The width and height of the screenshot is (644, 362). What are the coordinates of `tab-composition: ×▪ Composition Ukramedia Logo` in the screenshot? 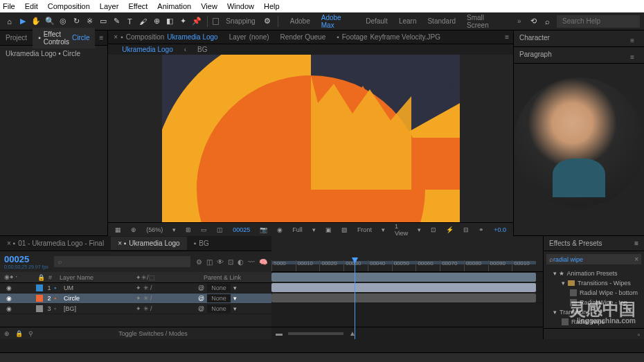 It's located at (166, 37).